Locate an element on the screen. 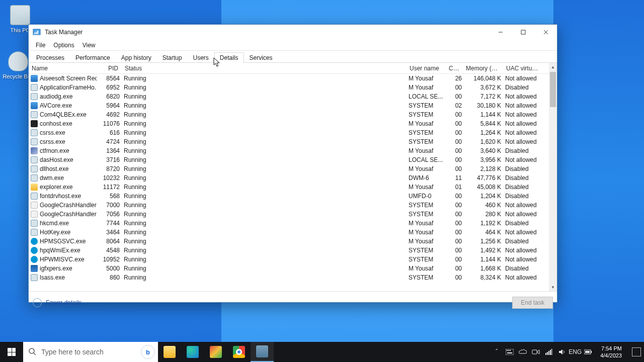  tray-volume-icon is located at coordinates (562, 352).